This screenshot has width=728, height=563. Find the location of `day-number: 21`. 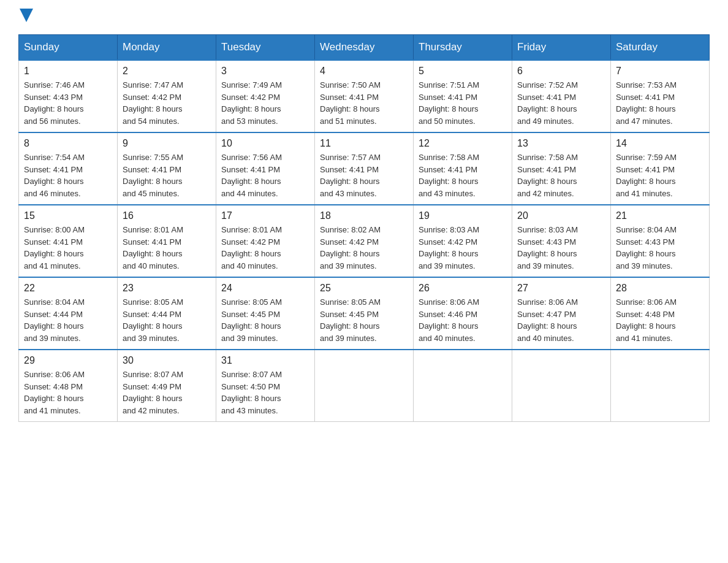

day-number: 21 is located at coordinates (660, 216).